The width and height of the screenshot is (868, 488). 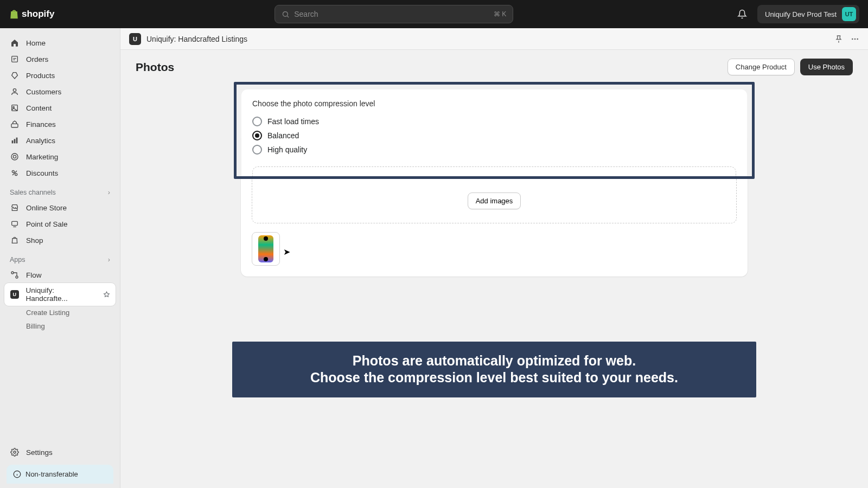 What do you see at coordinates (494, 66) in the screenshot?
I see `page-header: Photos Change Product Use Photos` at bounding box center [494, 66].